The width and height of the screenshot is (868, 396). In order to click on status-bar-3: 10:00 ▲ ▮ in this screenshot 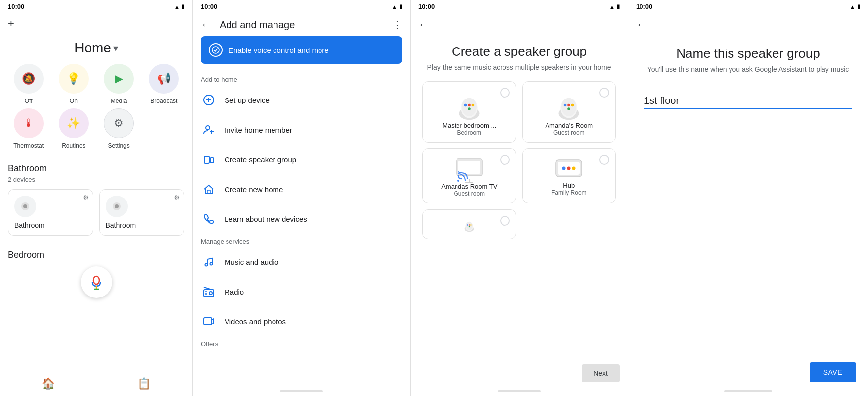, I will do `click(519, 7)`.